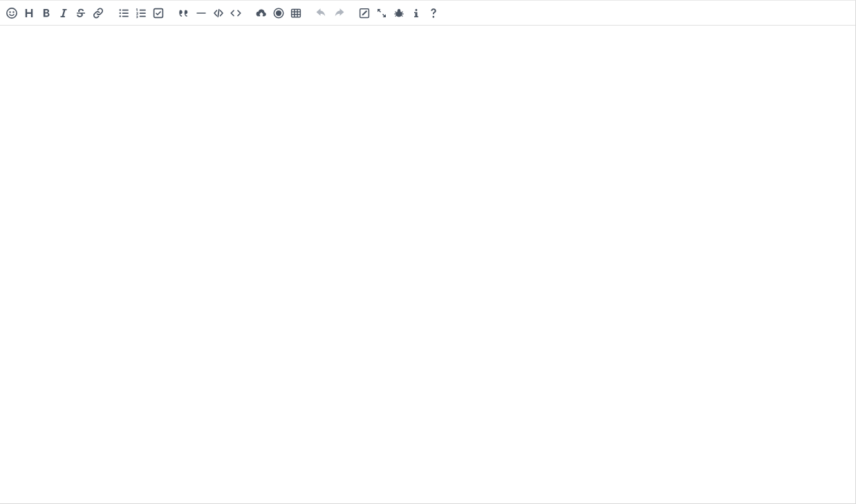 This screenshot has height=504, width=856. Describe the element at coordinates (427, 13) in the screenshot. I see `editor-toolbar` at that location.